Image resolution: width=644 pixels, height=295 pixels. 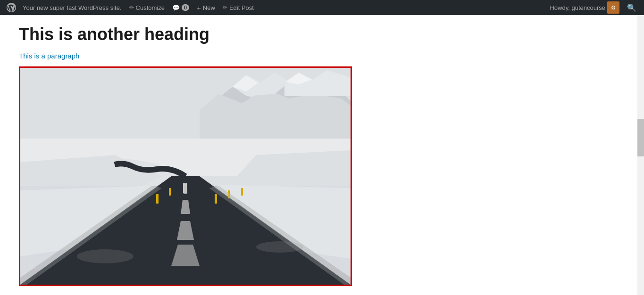 I want to click on customize-link: ✏ Customize, so click(x=147, y=8).